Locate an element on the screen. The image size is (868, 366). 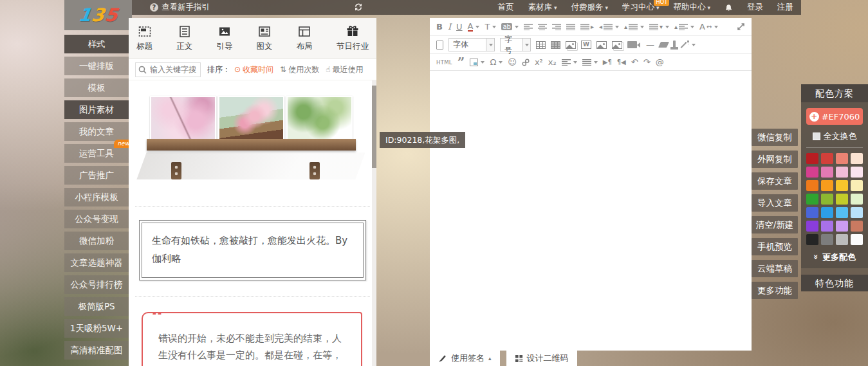
sort-option: ⇅ 使用次数 is located at coordinates (300, 69).